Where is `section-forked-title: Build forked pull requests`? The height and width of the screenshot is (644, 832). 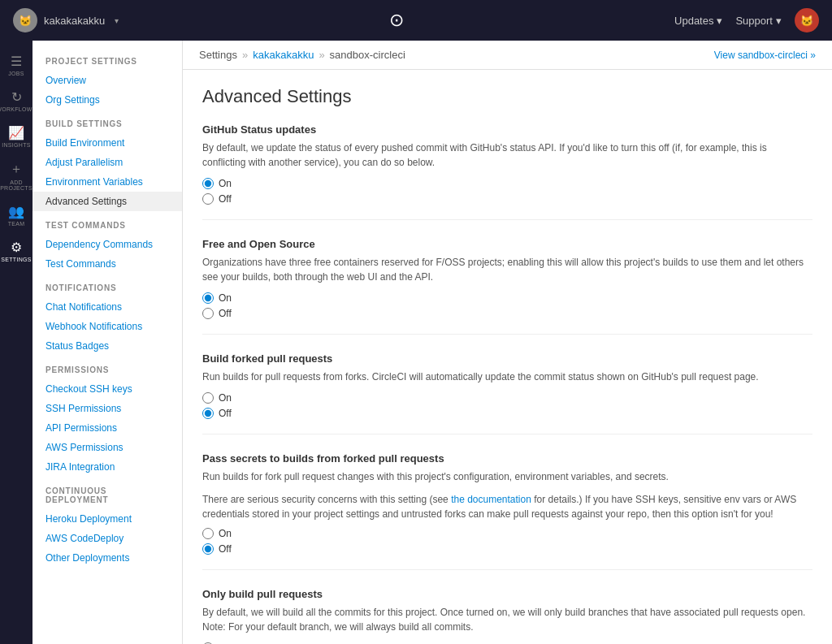
section-forked-title: Build forked pull requests is located at coordinates (507, 359).